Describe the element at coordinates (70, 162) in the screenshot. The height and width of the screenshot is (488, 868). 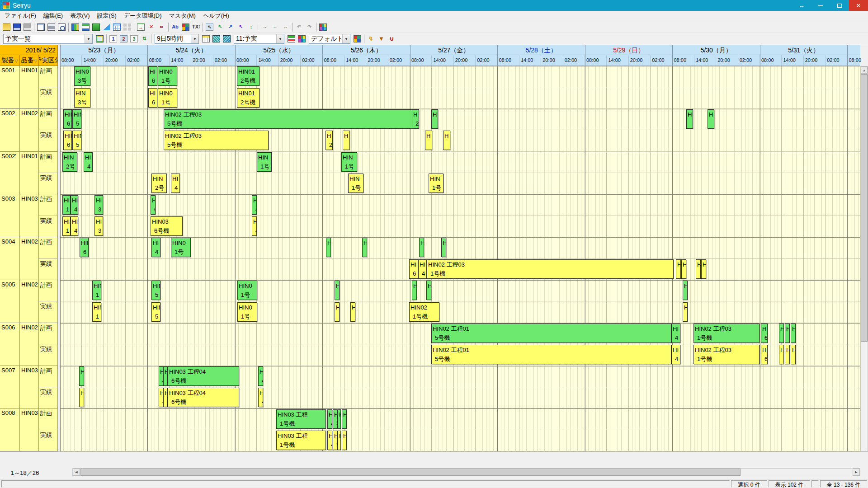
I see `gantt-bar-plan: HIN2号` at that location.